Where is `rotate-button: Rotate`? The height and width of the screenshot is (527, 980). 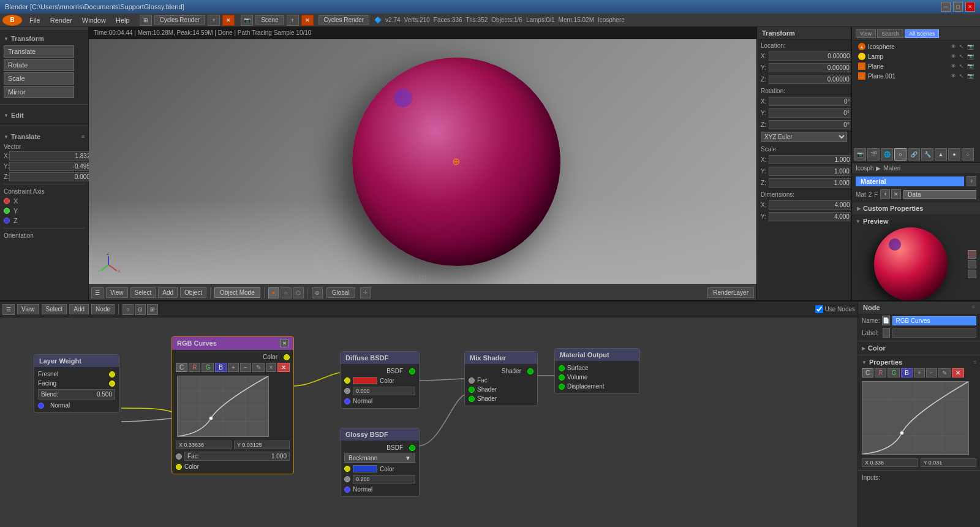
rotate-button: Rotate is located at coordinates (39, 65).